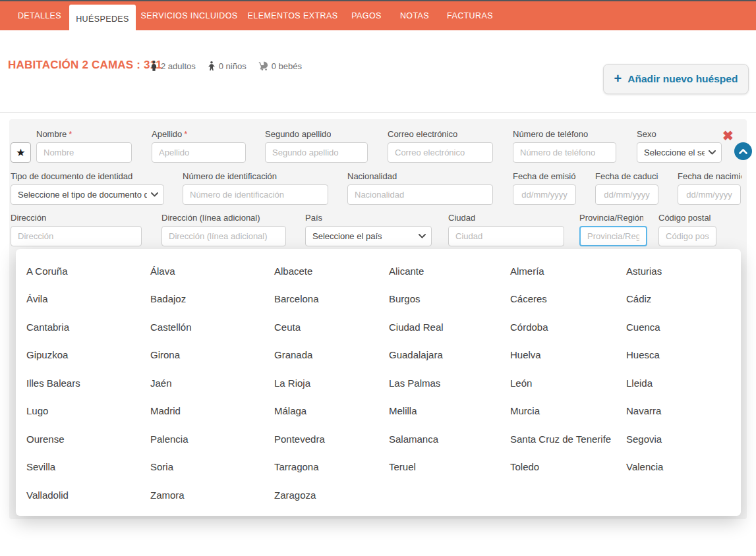  I want to click on province-option: La Rioja, so click(332, 383).